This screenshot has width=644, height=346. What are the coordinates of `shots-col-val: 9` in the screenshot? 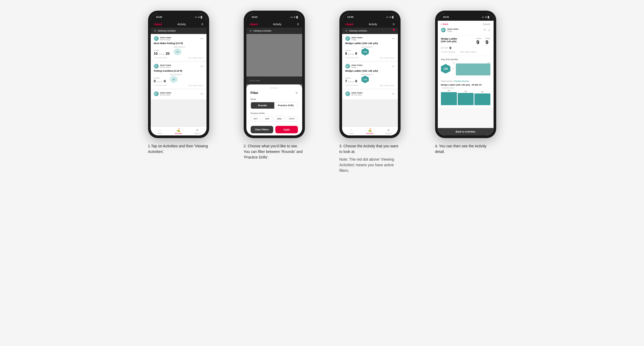 It's located at (488, 42).